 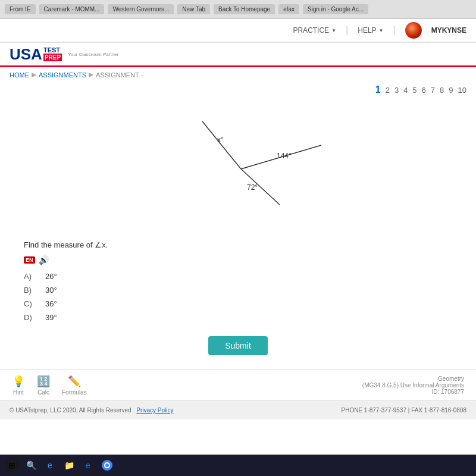 I want to click on subject-id: ID: 1706877, so click(x=413, y=392).